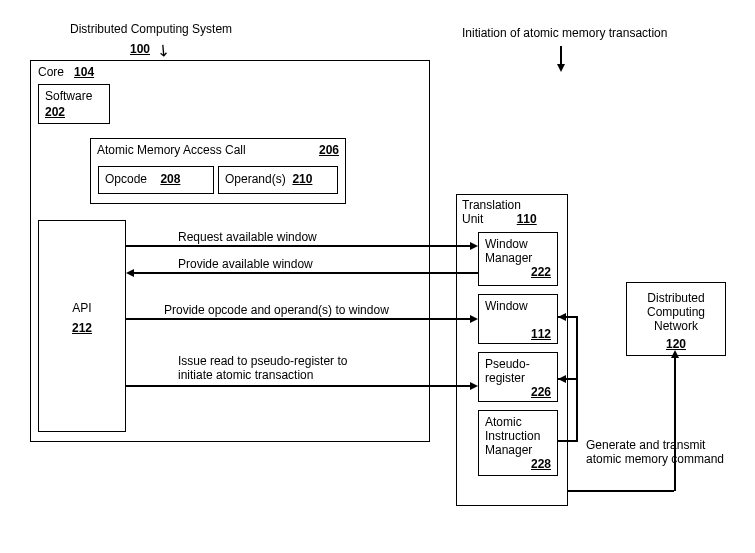 The height and width of the screenshot is (553, 755). What do you see at coordinates (82, 328) in the screenshot?
I see `api-ref: 212` at bounding box center [82, 328].